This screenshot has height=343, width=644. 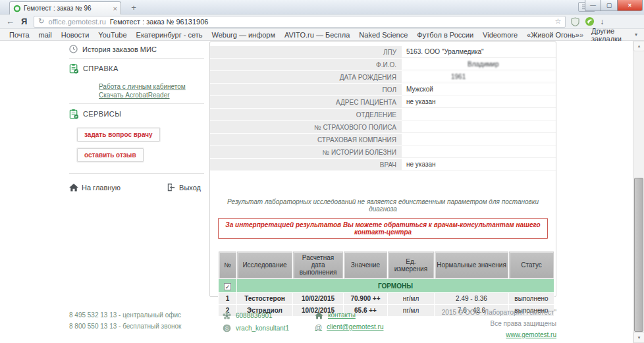 What do you see at coordinates (65, 8) in the screenshot?
I see `browser-tab: Гемотест : заказ № 96 ×` at bounding box center [65, 8].